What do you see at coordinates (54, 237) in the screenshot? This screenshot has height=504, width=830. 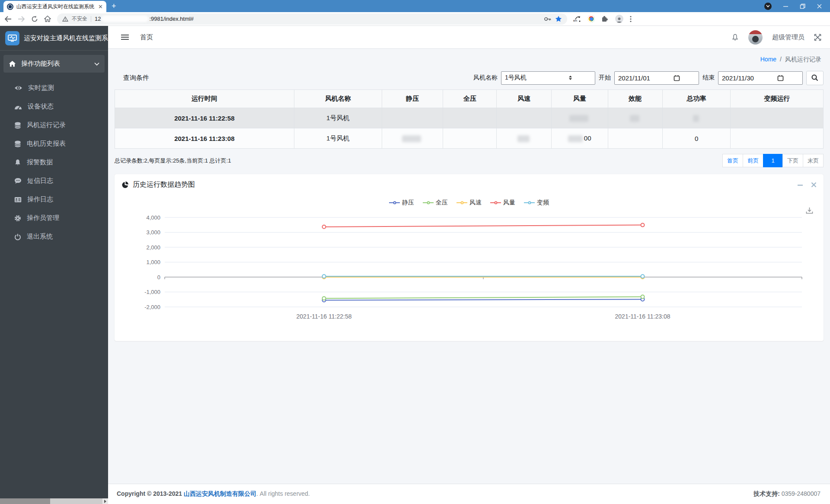 I see `sidebar-item-logout: 退出系统` at bounding box center [54, 237].